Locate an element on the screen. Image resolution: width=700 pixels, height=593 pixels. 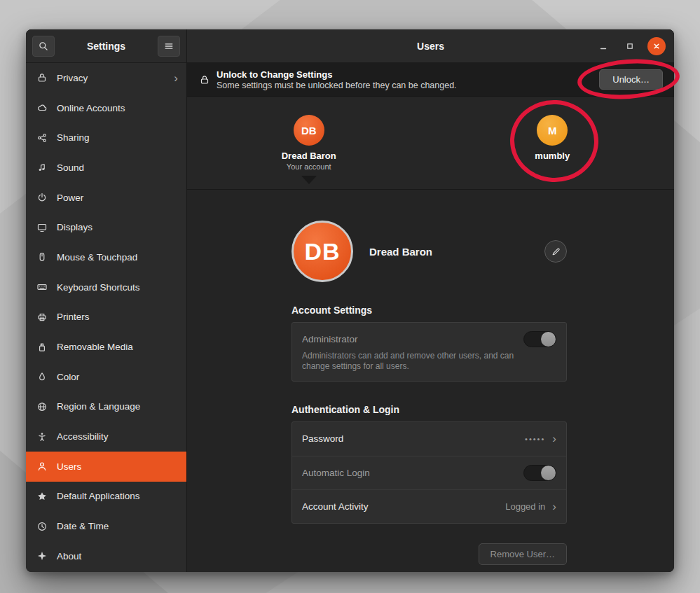
maximize-button is located at coordinates (630, 46).